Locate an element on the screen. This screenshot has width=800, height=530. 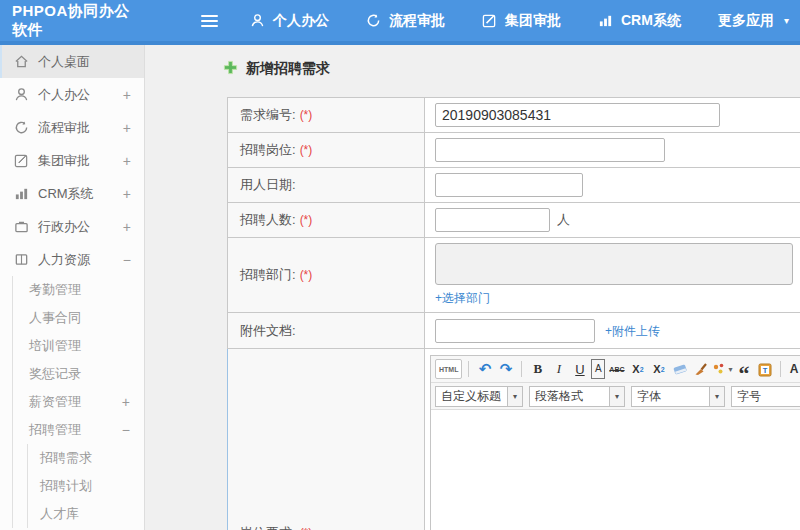
field-label: 招聘部门:(*) is located at coordinates (326, 276).